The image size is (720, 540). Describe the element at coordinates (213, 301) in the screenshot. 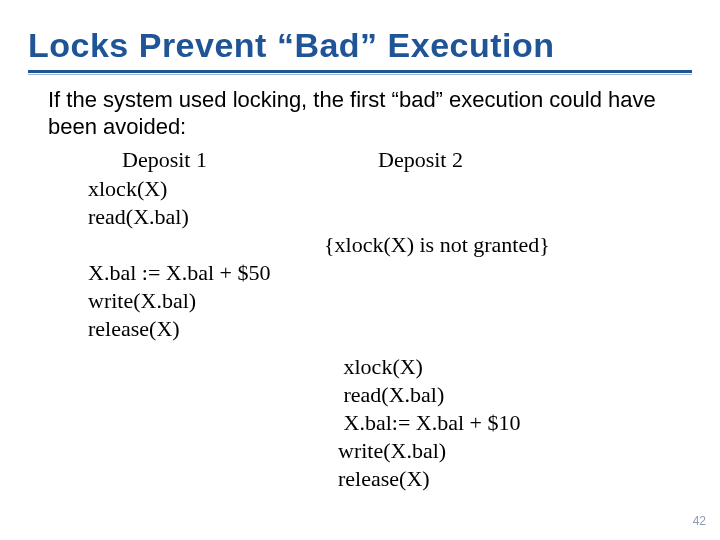

I see `deposit-1-block-2: X.bal := X.bal + $50 write(X.bal) releas…` at that location.